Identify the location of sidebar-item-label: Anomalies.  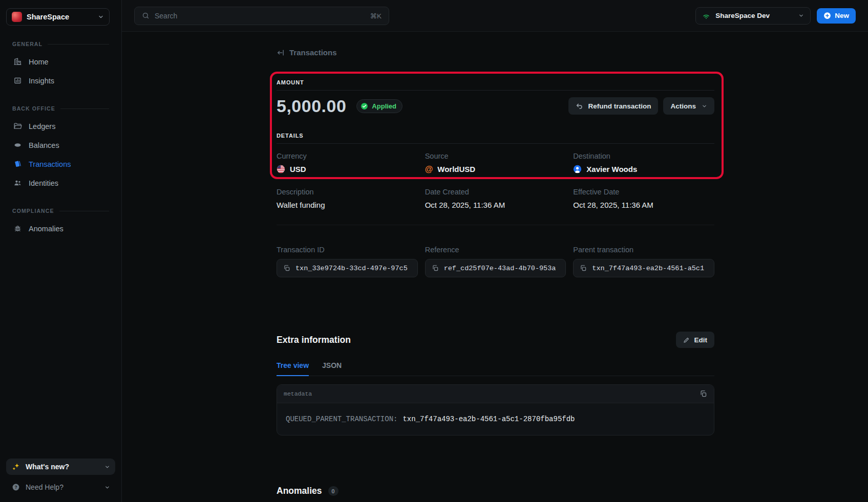
(46, 229).